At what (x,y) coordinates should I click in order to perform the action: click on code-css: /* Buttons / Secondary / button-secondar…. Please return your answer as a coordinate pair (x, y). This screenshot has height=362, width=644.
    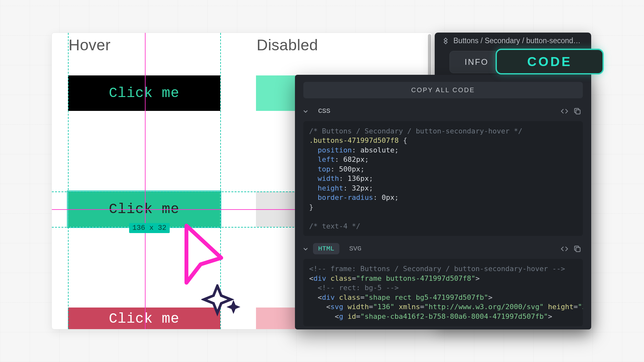
    Looking at the image, I should click on (443, 179).